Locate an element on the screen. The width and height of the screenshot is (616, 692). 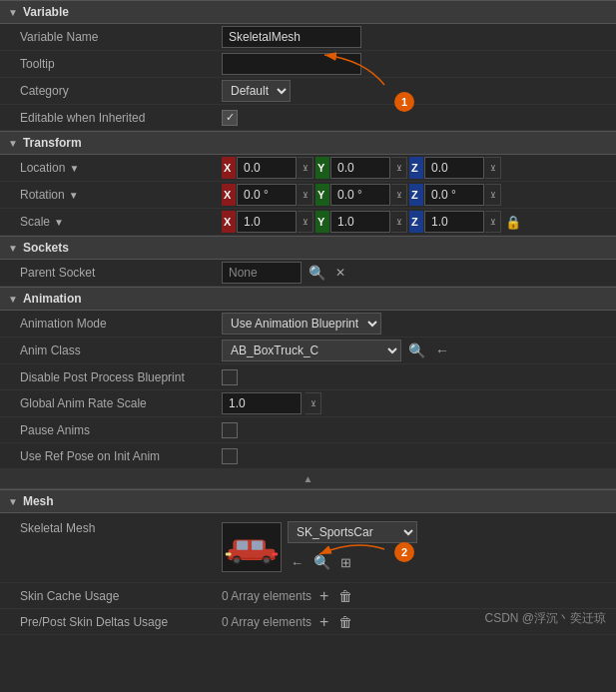
location-x-expand: ⊻ is located at coordinates (306, 168).